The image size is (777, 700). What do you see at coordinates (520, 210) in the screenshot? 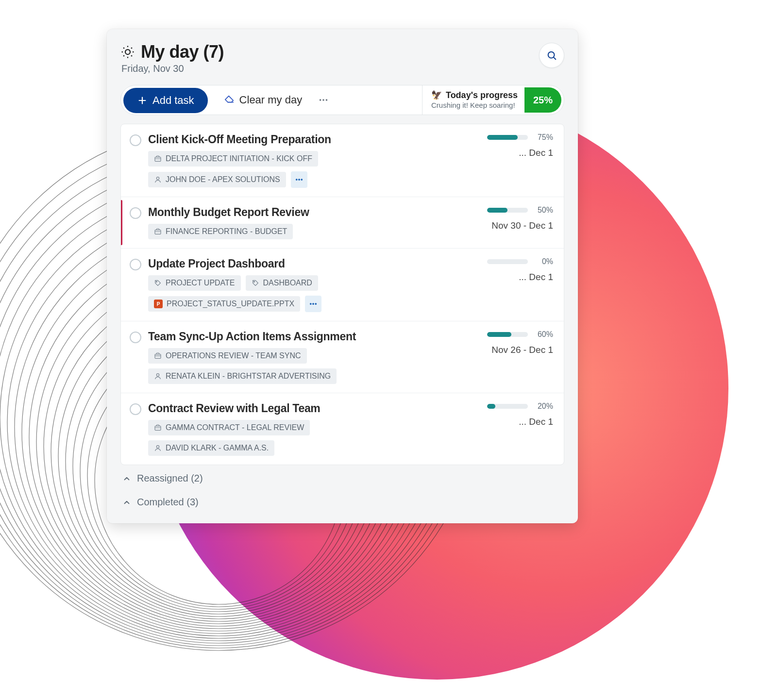
I see `task-progress: 50%` at bounding box center [520, 210].